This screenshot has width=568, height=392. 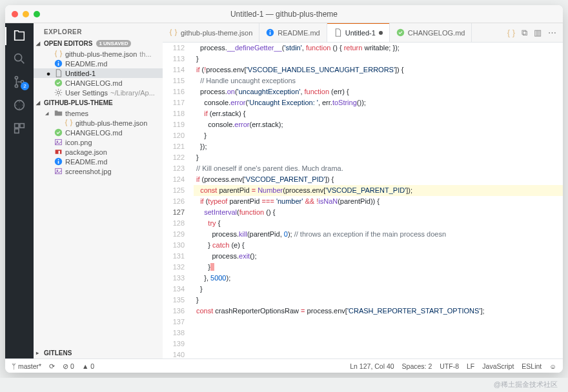 What do you see at coordinates (80, 74) in the screenshot?
I see `file-name: Untitled-1` at bounding box center [80, 74].